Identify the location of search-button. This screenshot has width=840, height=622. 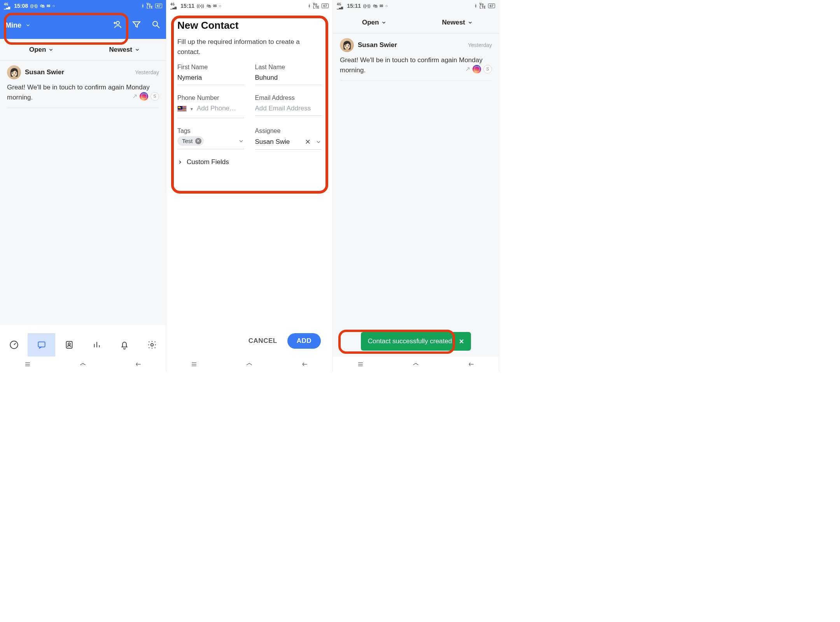
(156, 25).